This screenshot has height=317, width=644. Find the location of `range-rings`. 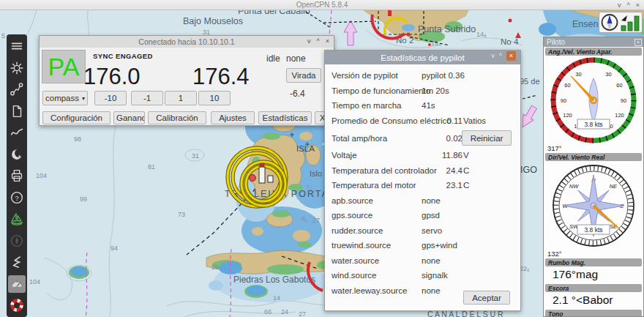

range-rings is located at coordinates (257, 177).